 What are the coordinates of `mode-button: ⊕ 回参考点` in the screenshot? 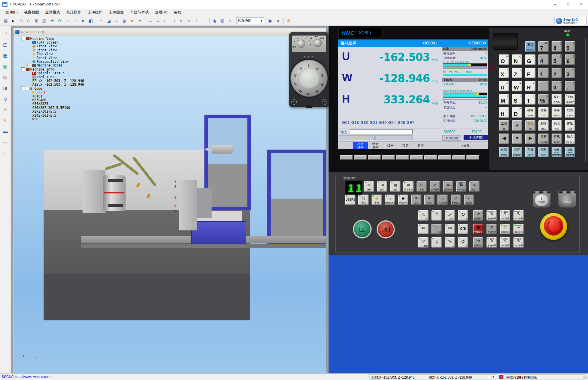 It's located at (409, 187).